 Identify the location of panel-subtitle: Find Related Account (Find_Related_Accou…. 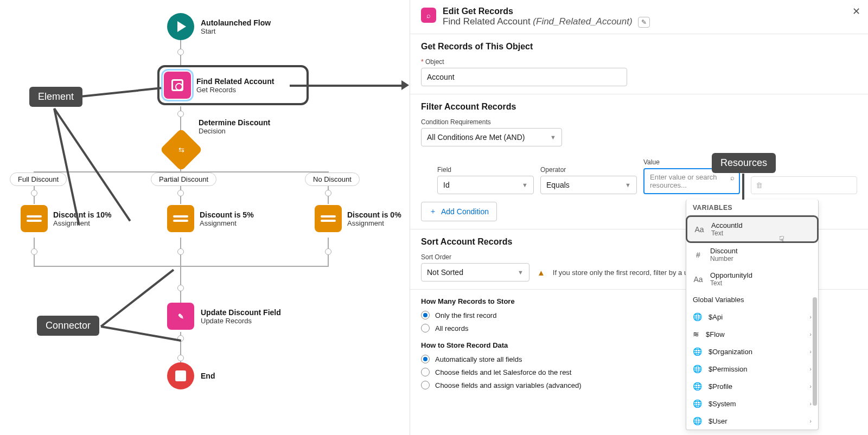
(546, 22).